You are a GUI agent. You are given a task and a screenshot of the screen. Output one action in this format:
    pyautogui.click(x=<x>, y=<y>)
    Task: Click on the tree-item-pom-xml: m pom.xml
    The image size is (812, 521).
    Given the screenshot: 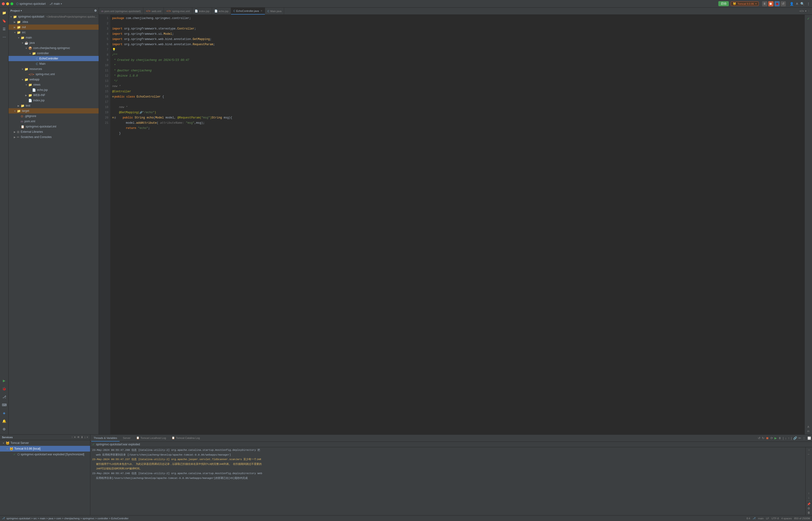 What is the action you would take?
    pyautogui.click(x=53, y=121)
    